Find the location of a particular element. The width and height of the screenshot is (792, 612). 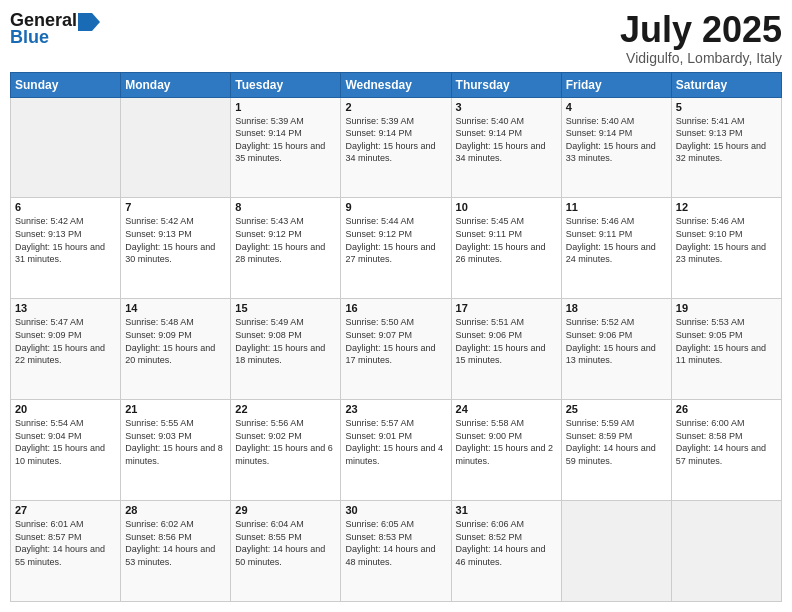

day-info: Sunrise: 6:06 AMSunset: 8:52 PMDaylight:… is located at coordinates (506, 543).